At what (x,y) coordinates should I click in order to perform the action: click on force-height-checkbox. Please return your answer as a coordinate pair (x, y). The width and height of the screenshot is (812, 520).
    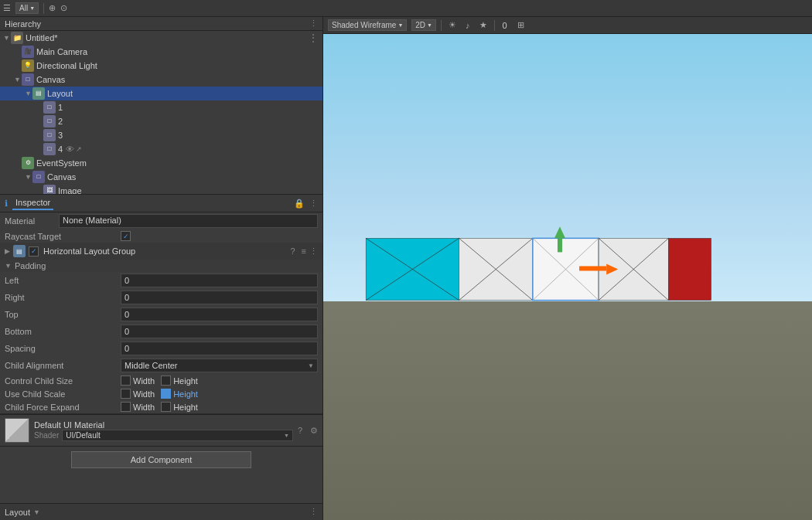
    Looking at the image, I should click on (165, 406).